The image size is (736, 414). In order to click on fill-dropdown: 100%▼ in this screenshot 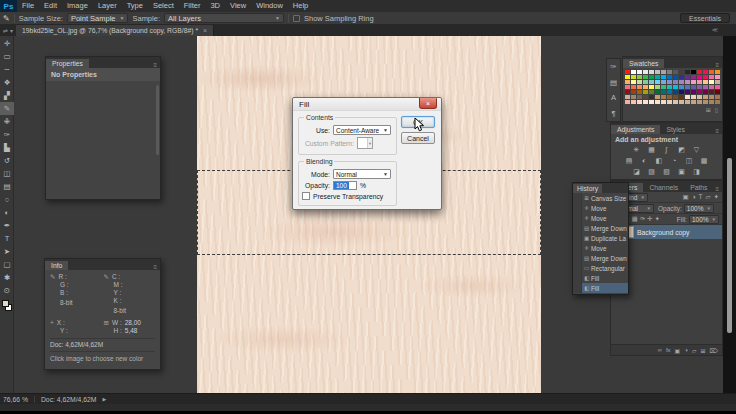, I will do `click(704, 220)`.